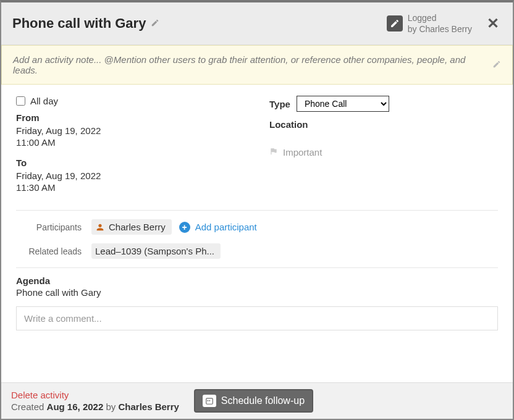 This screenshot has width=514, height=420. What do you see at coordinates (497, 65) in the screenshot?
I see `note-edit-icon` at bounding box center [497, 65].